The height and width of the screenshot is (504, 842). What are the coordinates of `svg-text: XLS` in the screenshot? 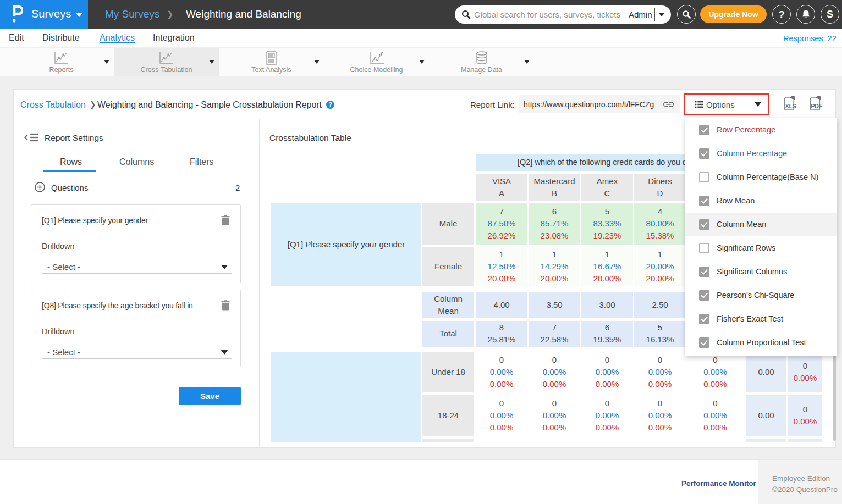 It's located at (791, 106).